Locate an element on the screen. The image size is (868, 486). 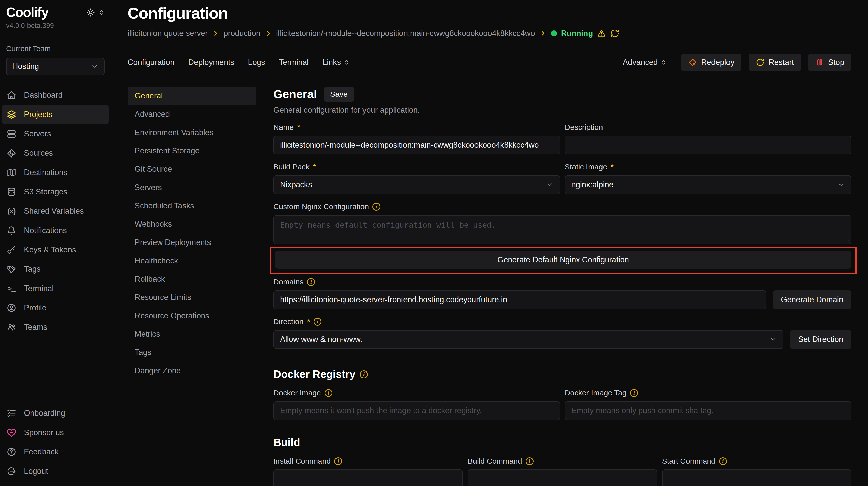
sidebar-item-destinations: Destinations is located at coordinates (55, 172).